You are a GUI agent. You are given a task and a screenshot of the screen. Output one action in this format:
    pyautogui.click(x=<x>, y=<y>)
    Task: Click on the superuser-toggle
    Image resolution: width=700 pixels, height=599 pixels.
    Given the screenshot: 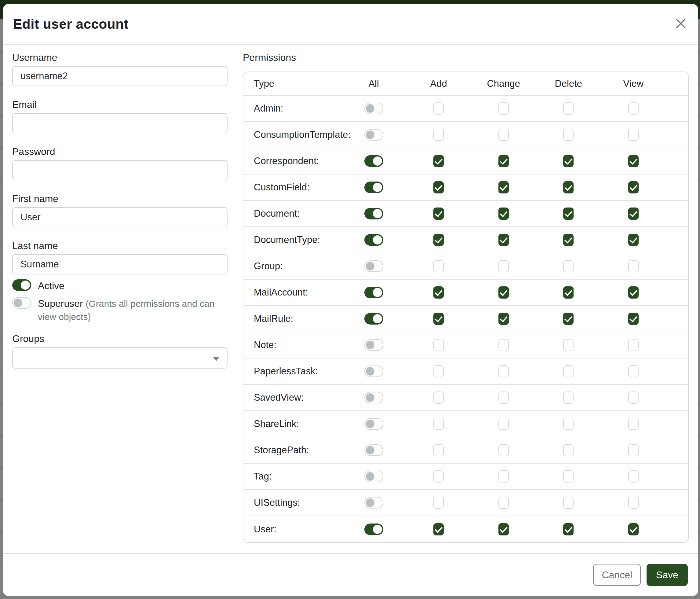 What is the action you would take?
    pyautogui.click(x=22, y=303)
    